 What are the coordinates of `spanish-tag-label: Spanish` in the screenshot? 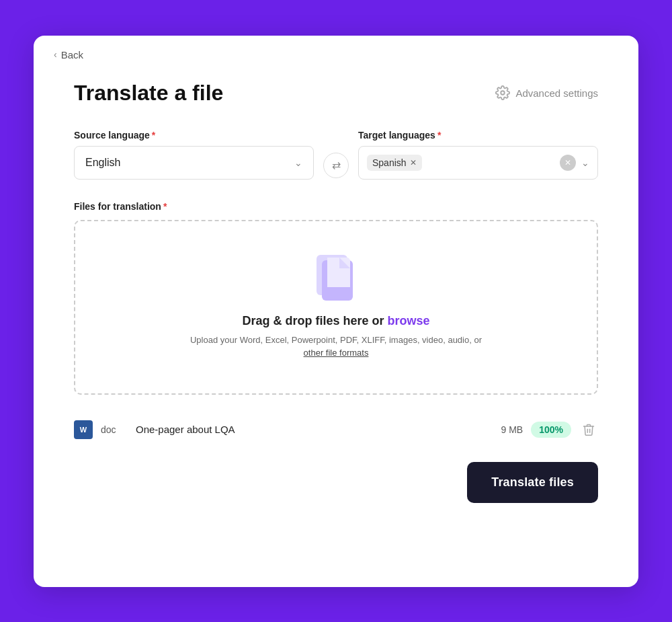 It's located at (390, 163).